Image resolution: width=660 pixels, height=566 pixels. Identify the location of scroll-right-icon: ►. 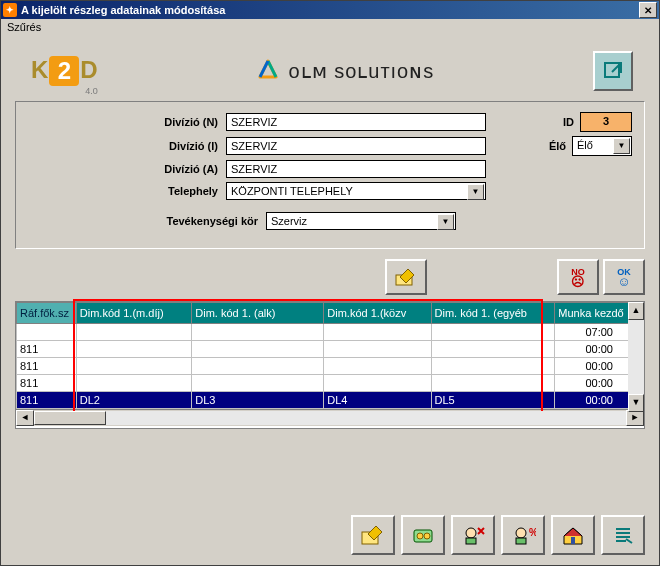
(635, 418).